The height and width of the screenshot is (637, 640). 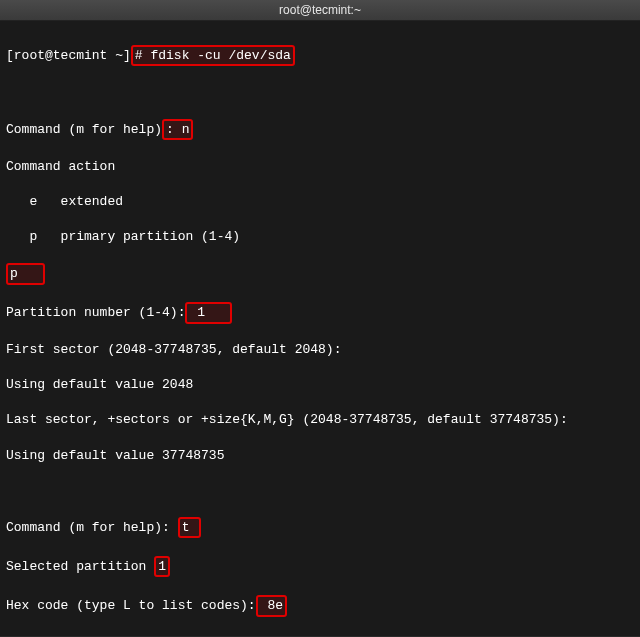 I want to click on action-header: Command action, so click(x=320, y=167).